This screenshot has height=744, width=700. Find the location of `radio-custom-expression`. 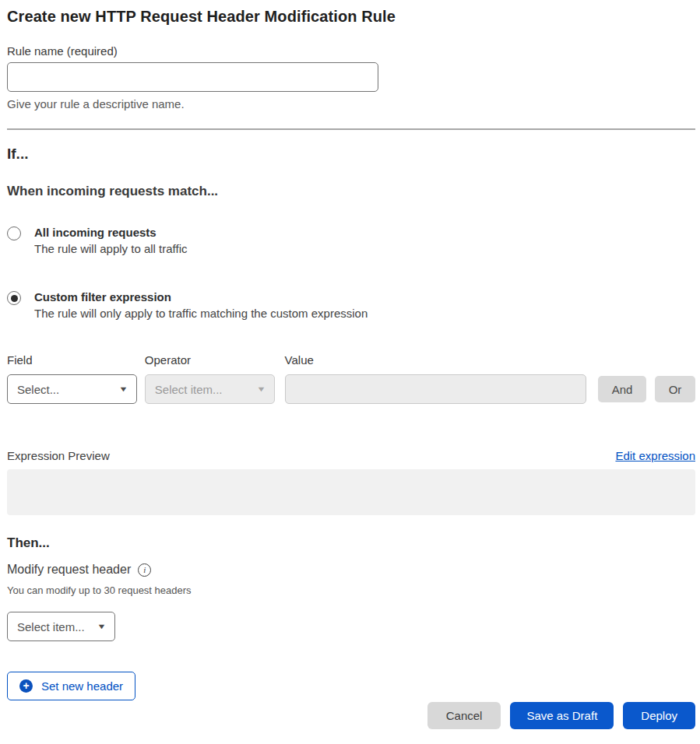

radio-custom-expression is located at coordinates (14, 298).